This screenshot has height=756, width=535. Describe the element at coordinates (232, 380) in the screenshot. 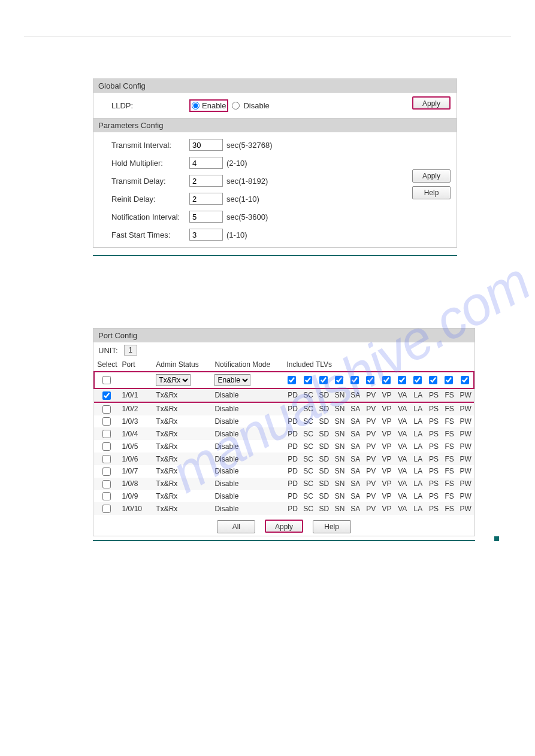

I see `notification-mode-select: Enable` at that location.